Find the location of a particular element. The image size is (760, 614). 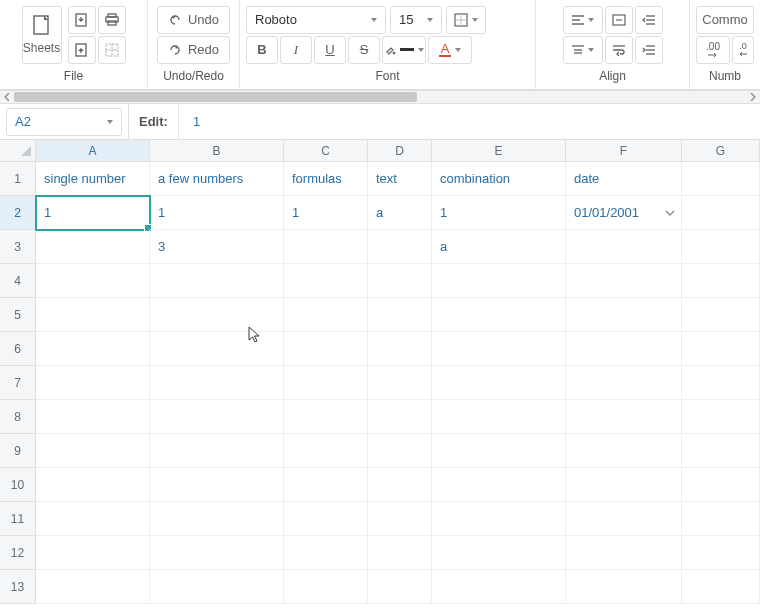

cell-D12 is located at coordinates (400, 553).